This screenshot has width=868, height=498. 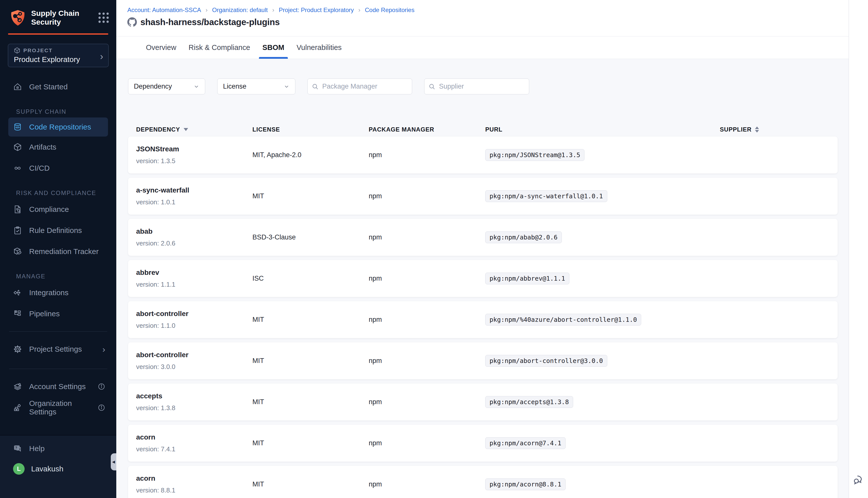 What do you see at coordinates (319, 48) in the screenshot?
I see `tab-vulnerabilities: Vulnerabilities` at bounding box center [319, 48].